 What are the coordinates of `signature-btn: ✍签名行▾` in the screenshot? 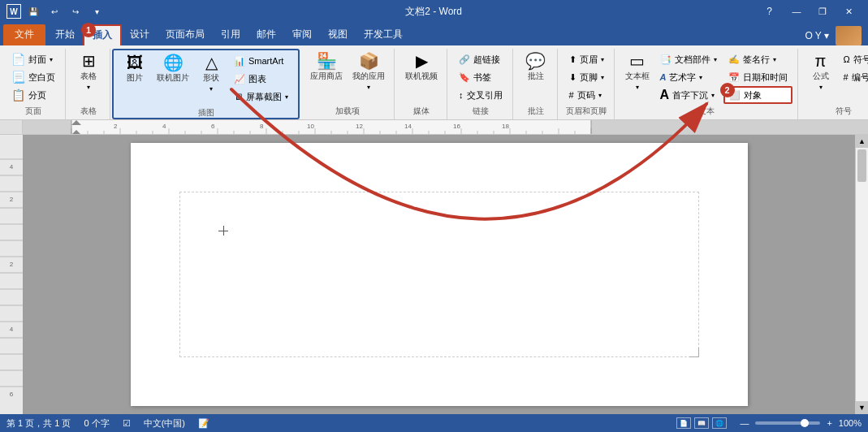 It's located at (758, 59).